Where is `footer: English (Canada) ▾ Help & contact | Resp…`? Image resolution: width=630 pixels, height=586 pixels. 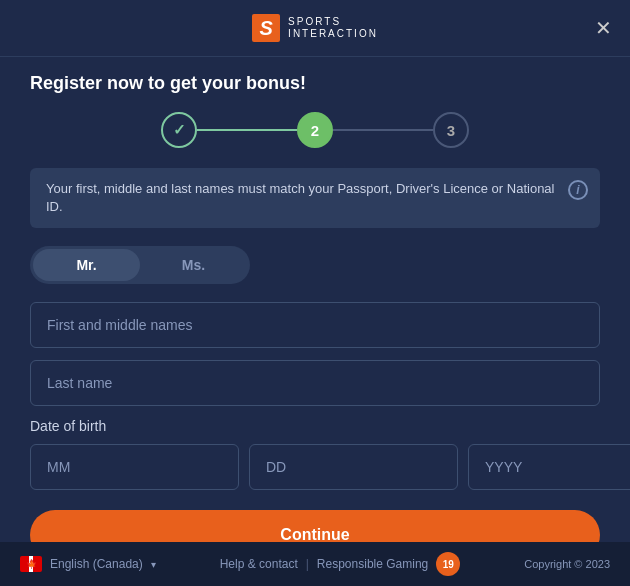 footer: English (Canada) ▾ Help & contact | Resp… is located at coordinates (315, 564).